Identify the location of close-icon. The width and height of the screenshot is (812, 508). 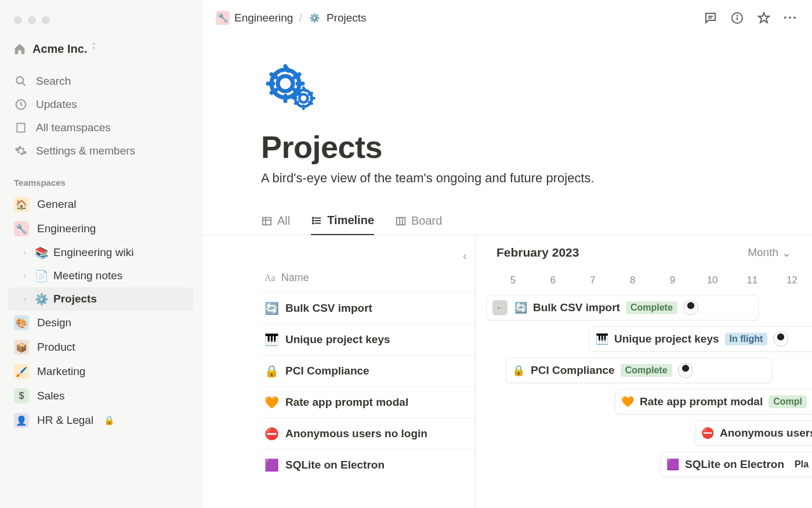
(18, 20).